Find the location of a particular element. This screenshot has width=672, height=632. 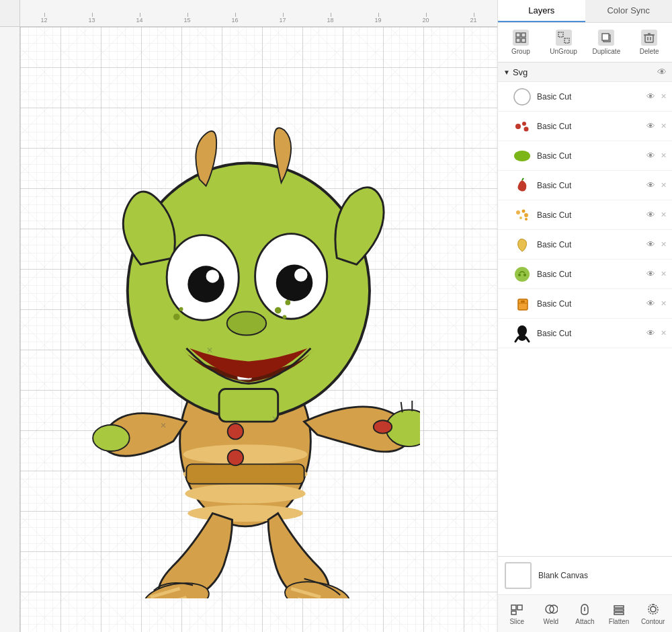

weld-icon is located at coordinates (551, 609).